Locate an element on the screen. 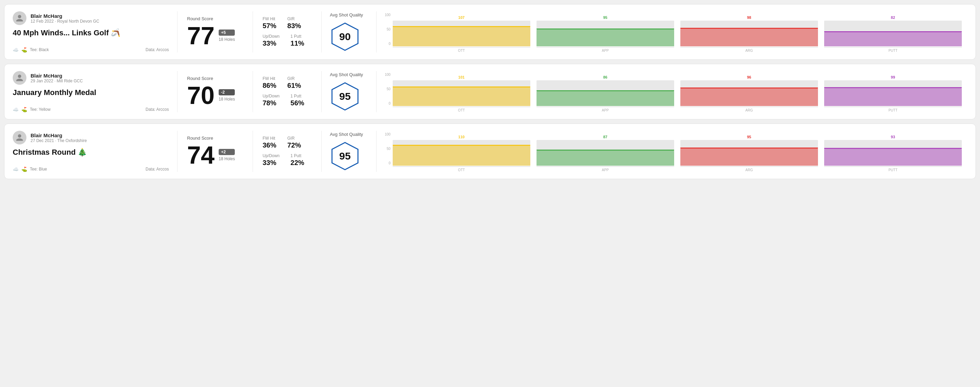  bar-value-ott: 110 is located at coordinates (461, 137).